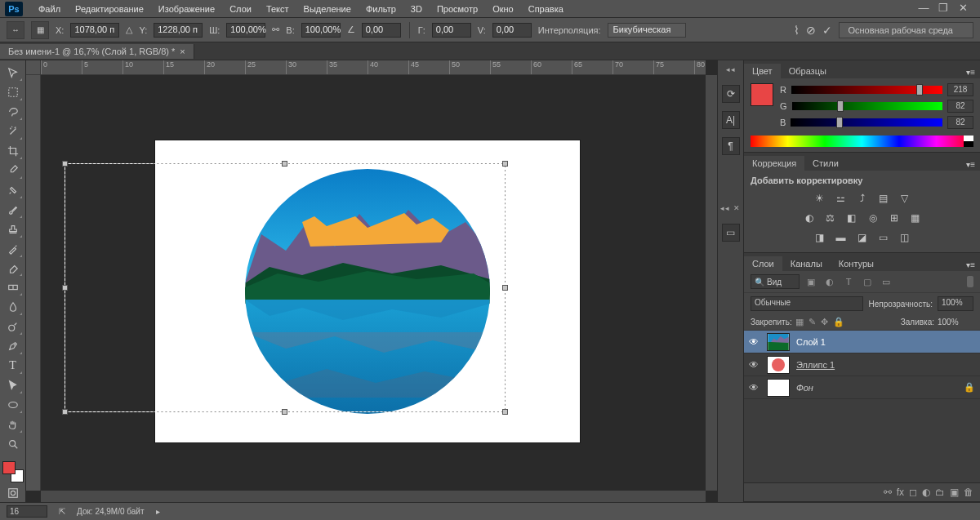 The width and height of the screenshot is (980, 520). What do you see at coordinates (886, 282) in the screenshot?
I see `filter-smart-icon: ▭` at bounding box center [886, 282].